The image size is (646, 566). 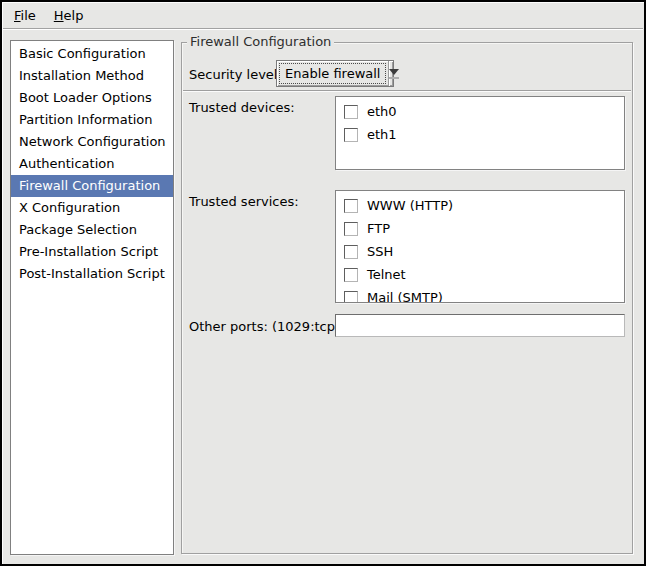 I want to click on security-level-value: Enable firewall, so click(x=332, y=74).